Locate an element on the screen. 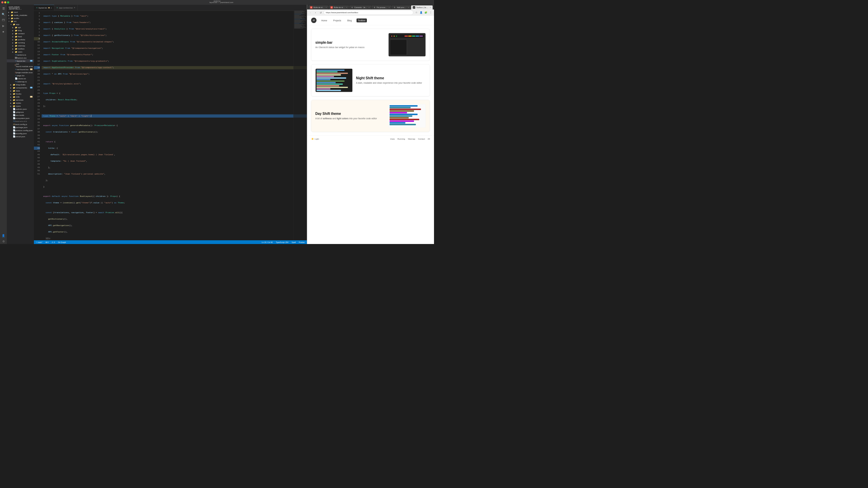 This screenshot has width=868, height=488. nav-link-home: Home is located at coordinates (324, 20).